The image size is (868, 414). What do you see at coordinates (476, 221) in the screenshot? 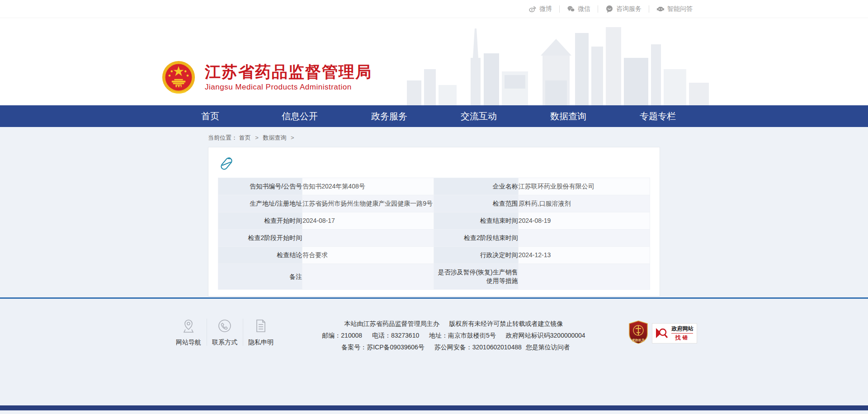
I see `inspection-end-label: 检查结束时间` at bounding box center [476, 221].